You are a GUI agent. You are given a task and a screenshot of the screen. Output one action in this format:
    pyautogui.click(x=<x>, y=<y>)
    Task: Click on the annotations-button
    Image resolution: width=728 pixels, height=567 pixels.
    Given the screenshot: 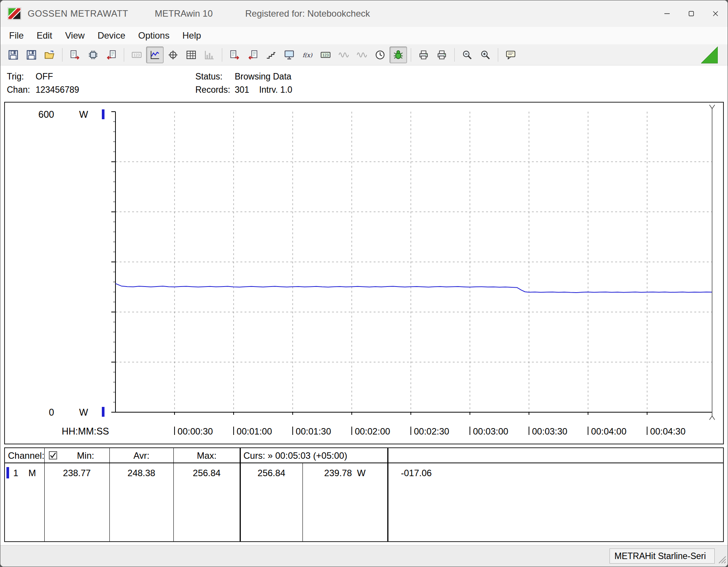 What is the action you would take?
    pyautogui.click(x=511, y=55)
    